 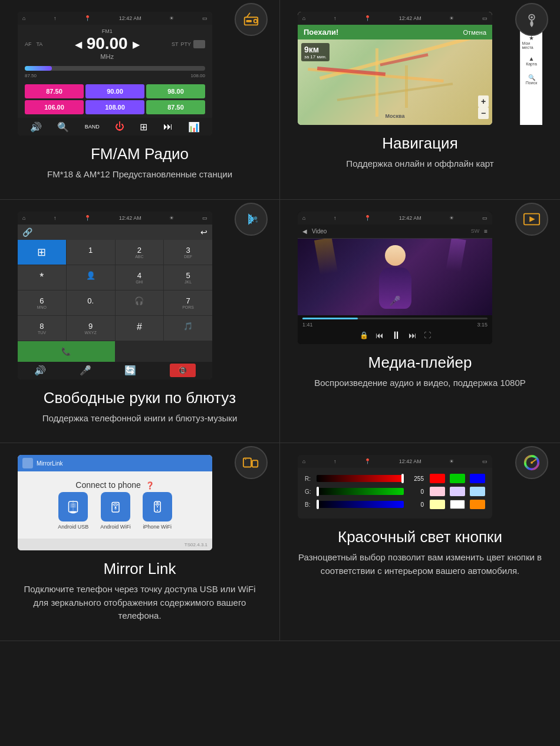 What do you see at coordinates (420, 383) in the screenshot?
I see `media-desc: Воспроизведение аудио и видео, поддержка…` at bounding box center [420, 383].